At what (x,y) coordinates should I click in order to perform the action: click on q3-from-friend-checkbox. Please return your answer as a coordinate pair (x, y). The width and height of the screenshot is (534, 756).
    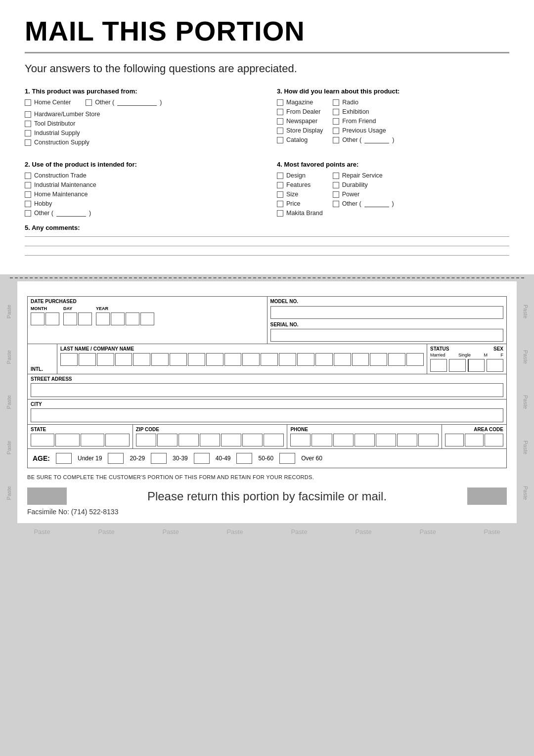
    Looking at the image, I should click on (336, 122).